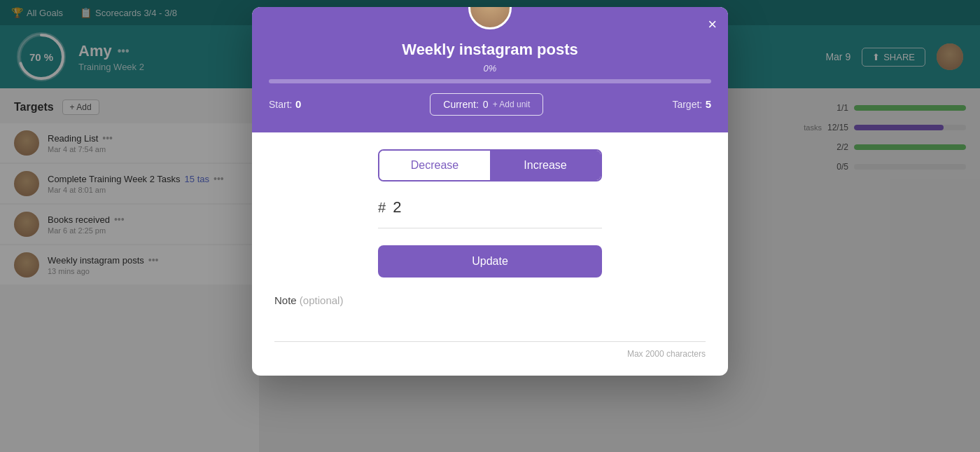 This screenshot has height=452, width=980. Describe the element at coordinates (490, 81) in the screenshot. I see `modal-progress-bar` at that location.